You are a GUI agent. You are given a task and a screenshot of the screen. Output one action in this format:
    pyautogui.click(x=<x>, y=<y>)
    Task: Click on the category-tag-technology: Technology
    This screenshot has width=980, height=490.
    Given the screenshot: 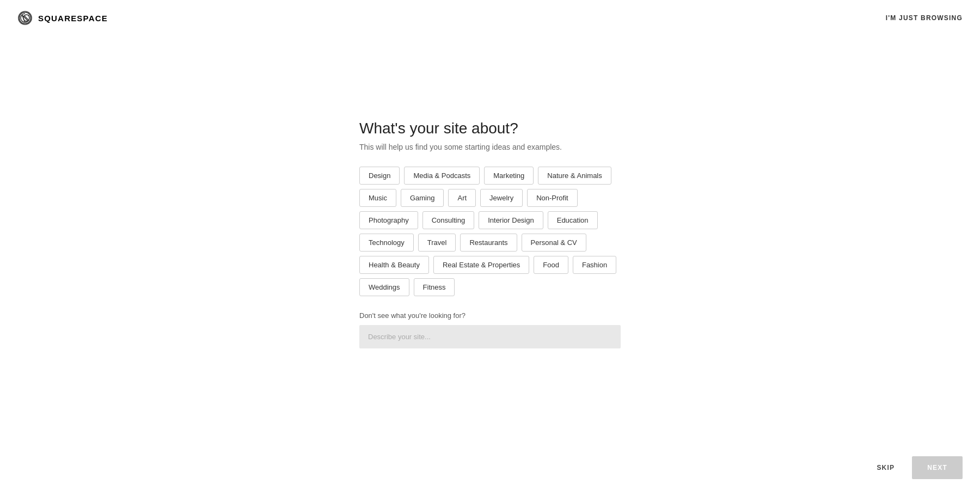 What is the action you would take?
    pyautogui.click(x=387, y=243)
    